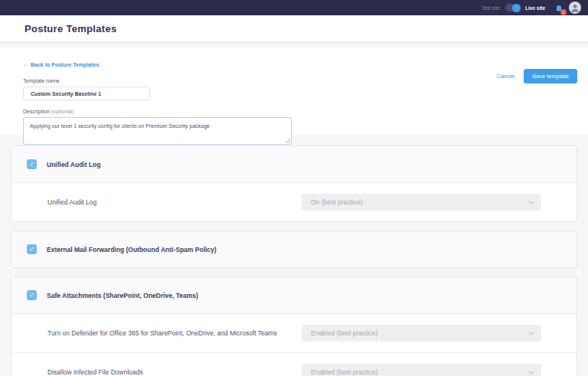  Describe the element at coordinates (61, 64) in the screenshot. I see `back-to-posture-templates-link: ← Back to Posture Templates` at that location.